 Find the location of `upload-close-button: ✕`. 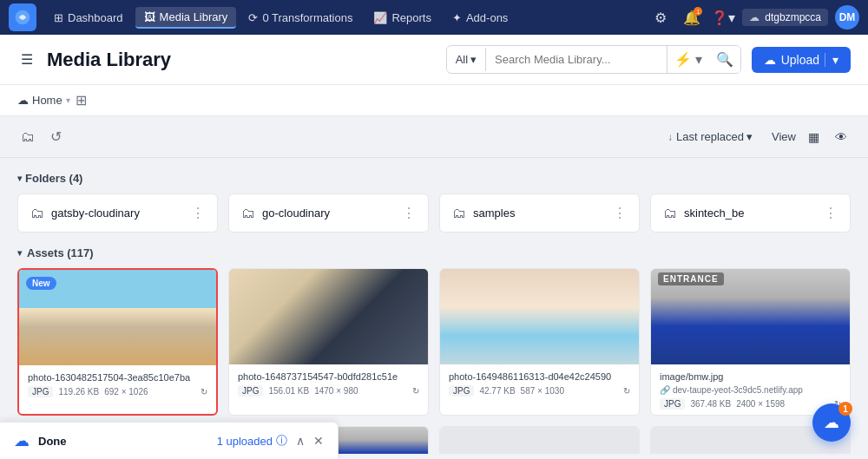

upload-close-button: ✕ is located at coordinates (319, 441).